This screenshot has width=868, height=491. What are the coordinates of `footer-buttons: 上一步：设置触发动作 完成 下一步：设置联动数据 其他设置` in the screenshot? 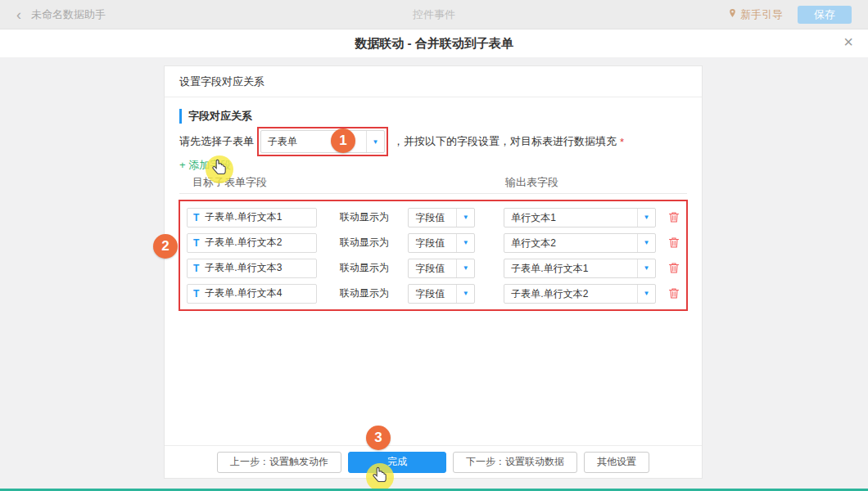 It's located at (433, 462).